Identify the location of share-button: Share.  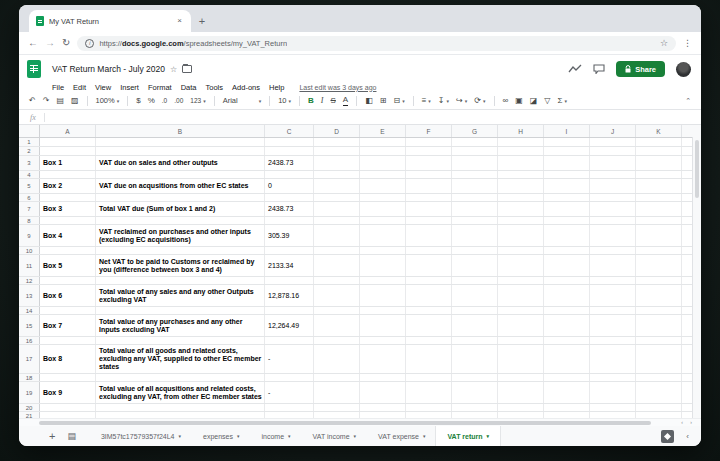
(640, 69).